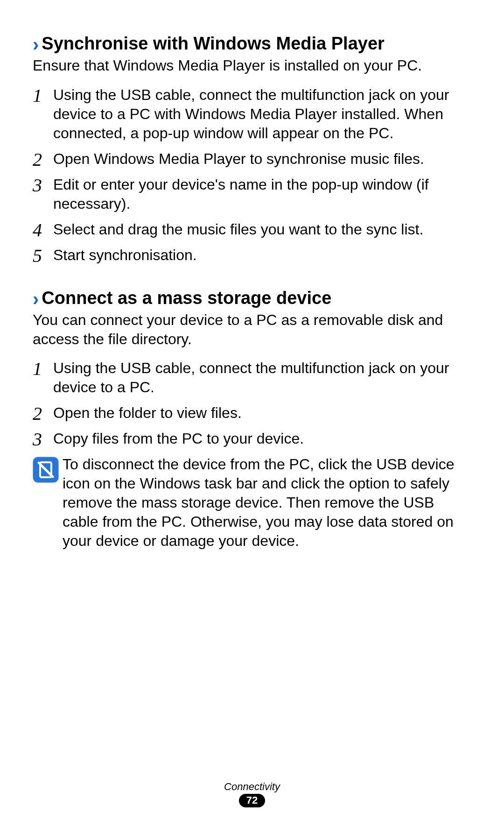  Describe the element at coordinates (267, 502) in the screenshot. I see `note-text: To disconnect the device from the PC, cl…` at that location.